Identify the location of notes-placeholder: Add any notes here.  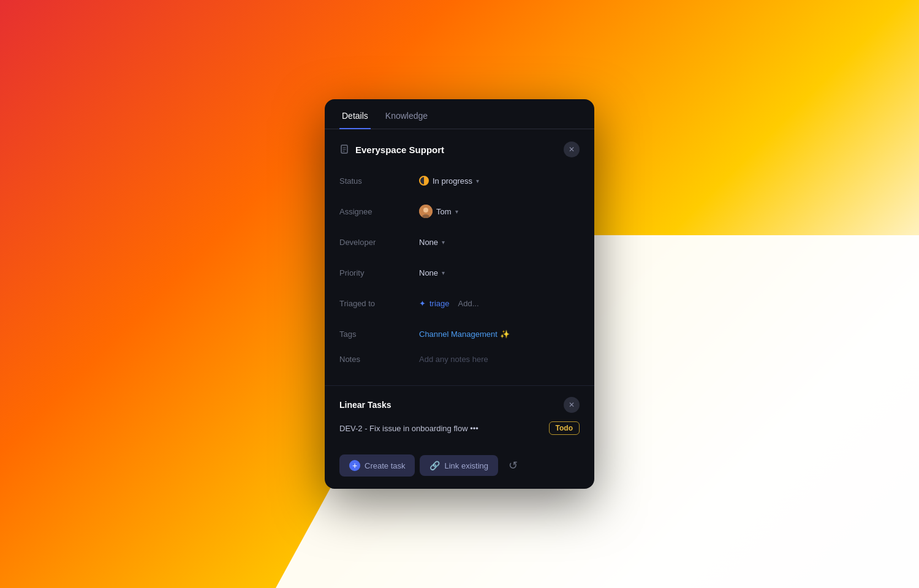
(453, 359).